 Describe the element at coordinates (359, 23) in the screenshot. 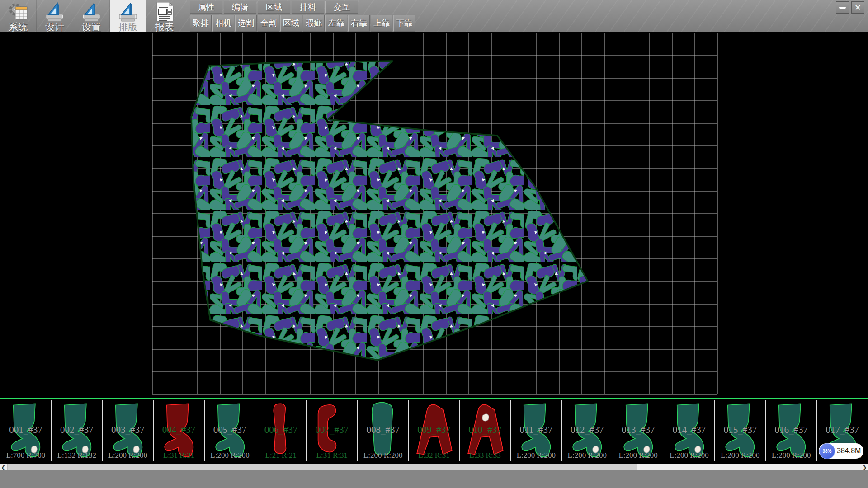

I see `tool-button-8: 右靠` at that location.